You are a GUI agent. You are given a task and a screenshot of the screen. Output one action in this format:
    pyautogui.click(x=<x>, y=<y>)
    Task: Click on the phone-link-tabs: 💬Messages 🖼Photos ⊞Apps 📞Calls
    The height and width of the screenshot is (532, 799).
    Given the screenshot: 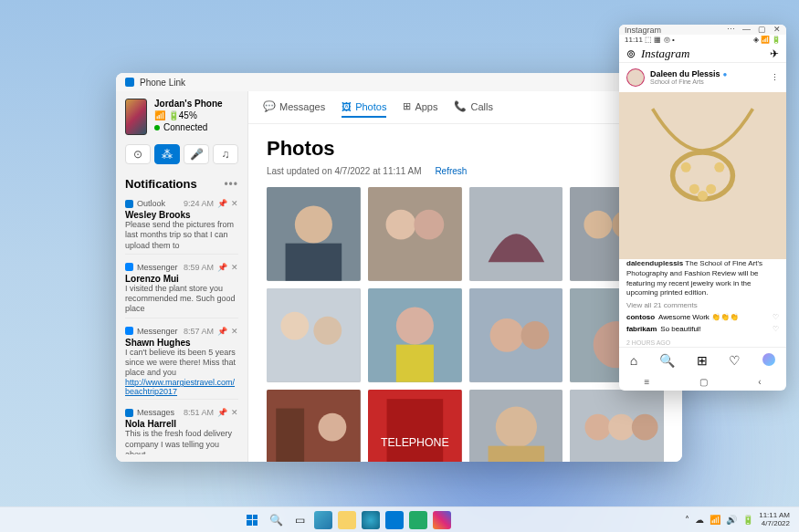 What is the action you would take?
    pyautogui.click(x=466, y=108)
    